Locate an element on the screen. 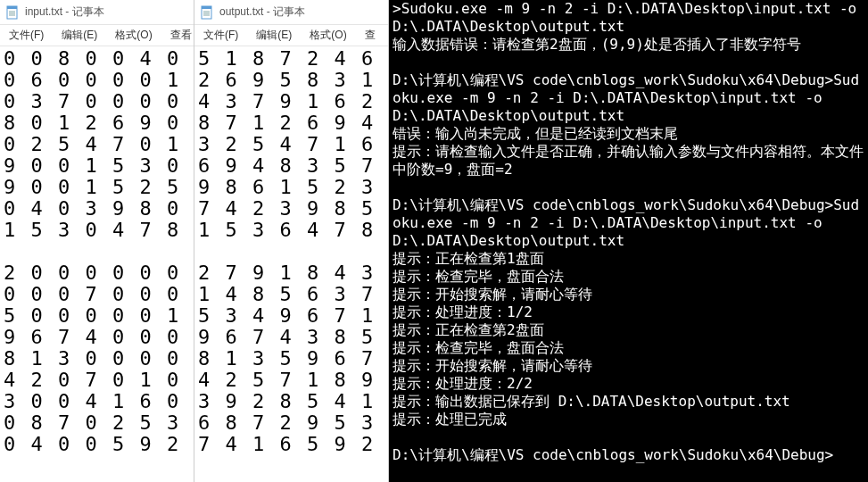 The height and width of the screenshot is (482, 868). terminal-line: 输入数据错误：请检查第2盘面，(9,9)处是否插入了非数字符号 is located at coordinates (628, 45).